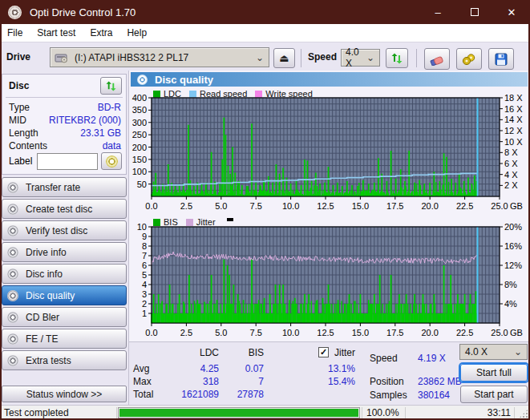 This screenshot has height=420, width=530. I want to click on menubar: File Start test Extra Help, so click(265, 33).